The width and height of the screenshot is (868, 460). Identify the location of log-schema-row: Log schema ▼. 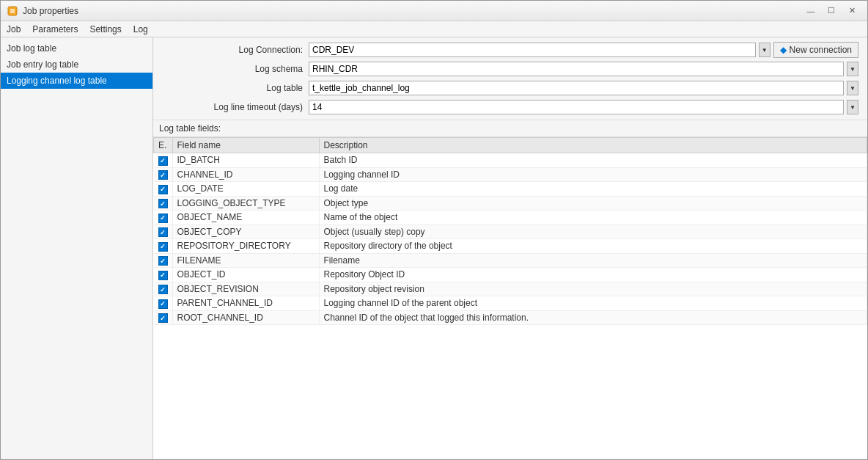
(510, 69).